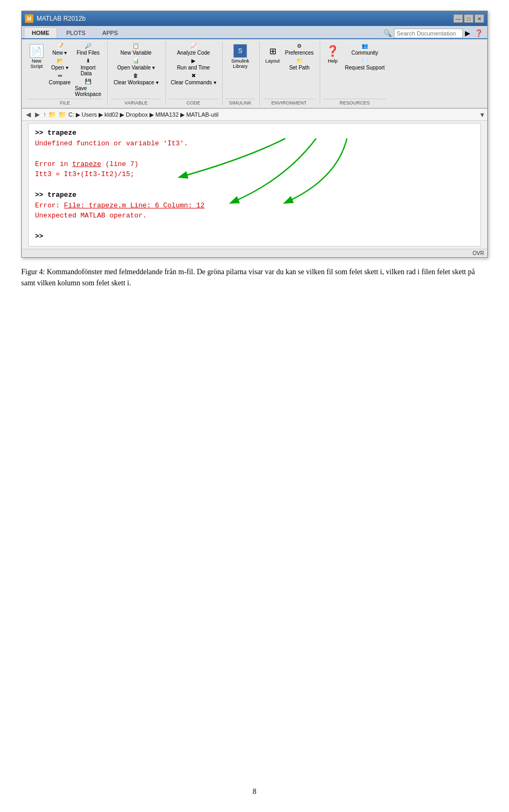  I want to click on simulink-icon: S, so click(240, 51).